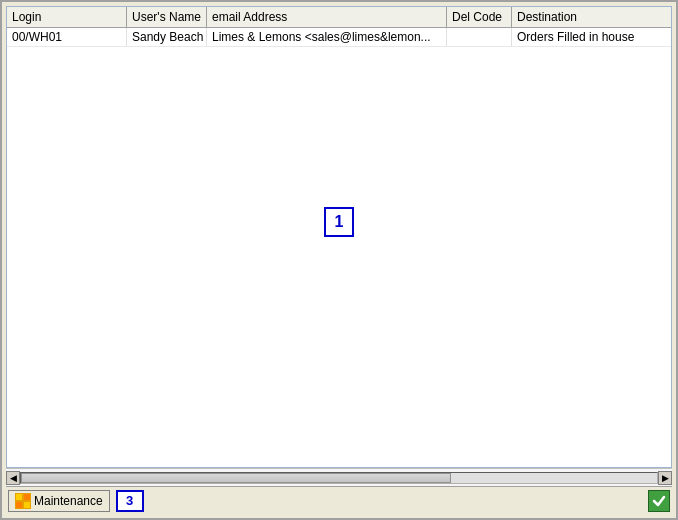  What do you see at coordinates (339, 478) in the screenshot?
I see `scrollbar-track` at bounding box center [339, 478].